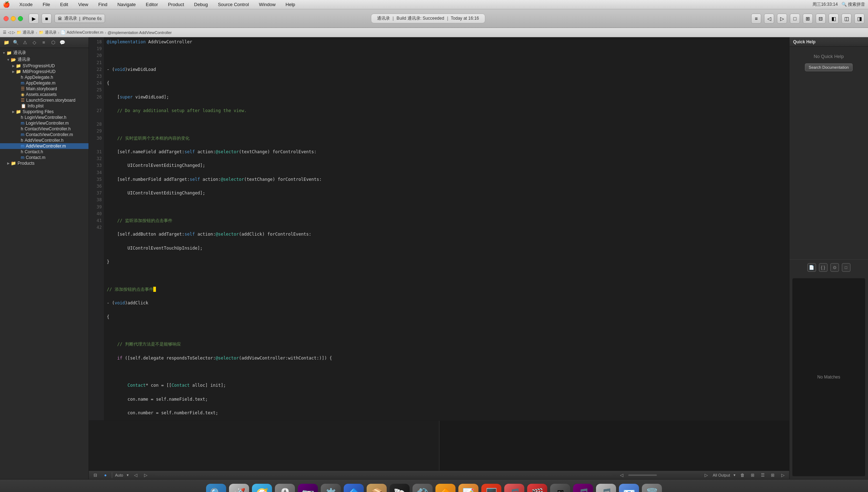 The width and height of the screenshot is (868, 492). Describe the element at coordinates (44, 59) in the screenshot. I see `tree-subfolder-1: ▼ 📂 通讯录` at that location.